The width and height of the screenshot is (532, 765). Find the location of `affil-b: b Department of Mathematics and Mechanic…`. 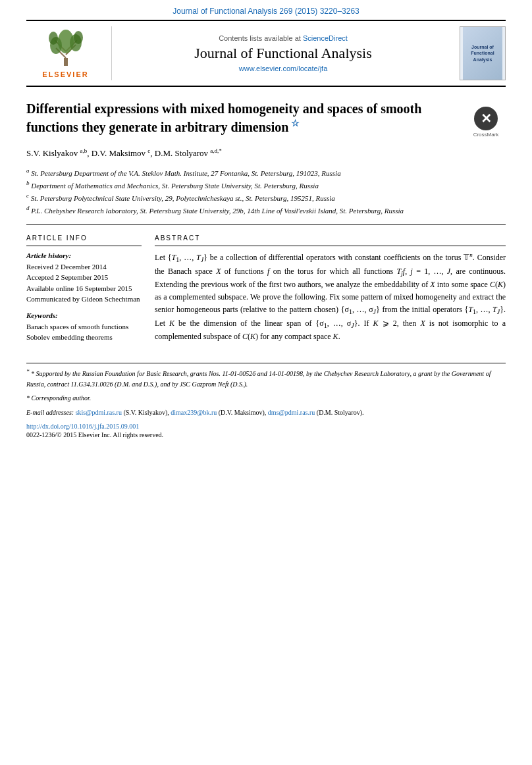

affil-b: b Department of Mathematics and Mechanic… is located at coordinates (266, 186).